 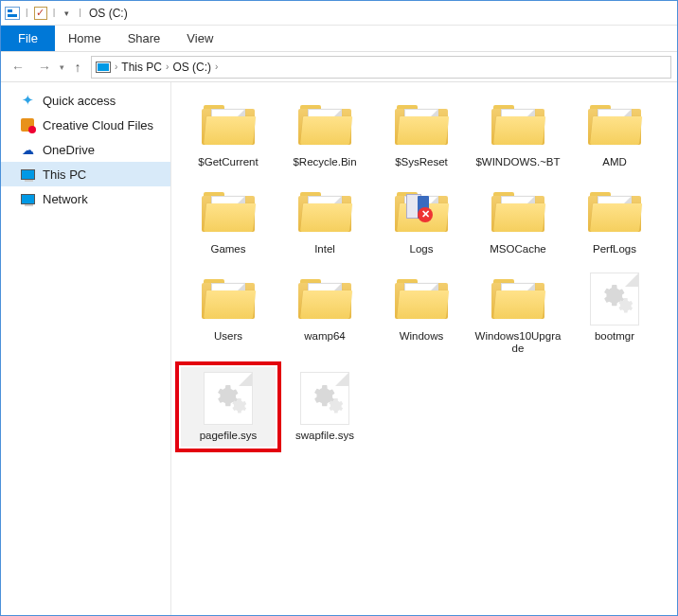 I want to click on sidebar-item-label: This PC, so click(x=64, y=174).